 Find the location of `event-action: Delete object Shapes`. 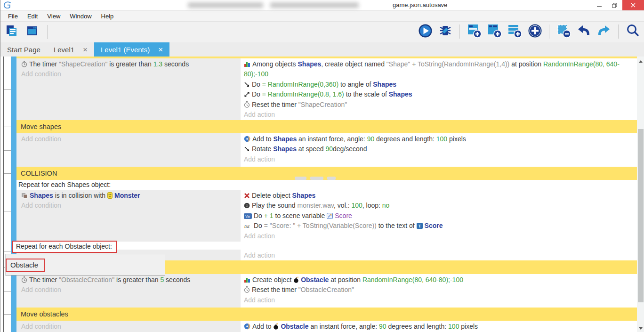

event-action: Delete object Shapes is located at coordinates (441, 196).